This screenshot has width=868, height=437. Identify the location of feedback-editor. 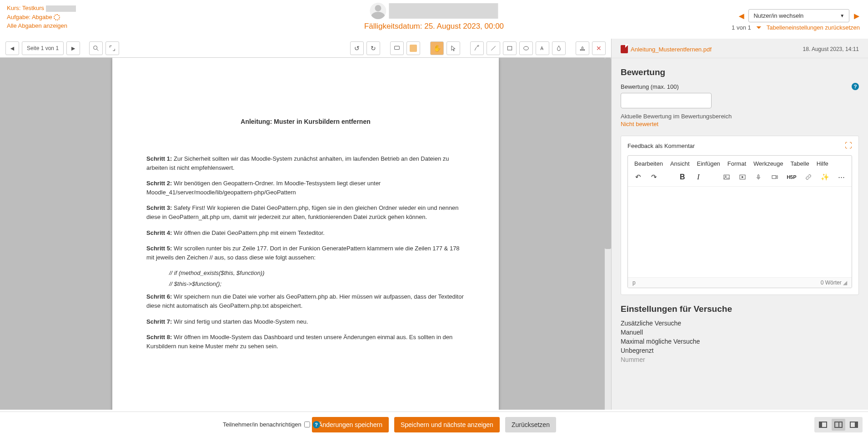
(740, 232).